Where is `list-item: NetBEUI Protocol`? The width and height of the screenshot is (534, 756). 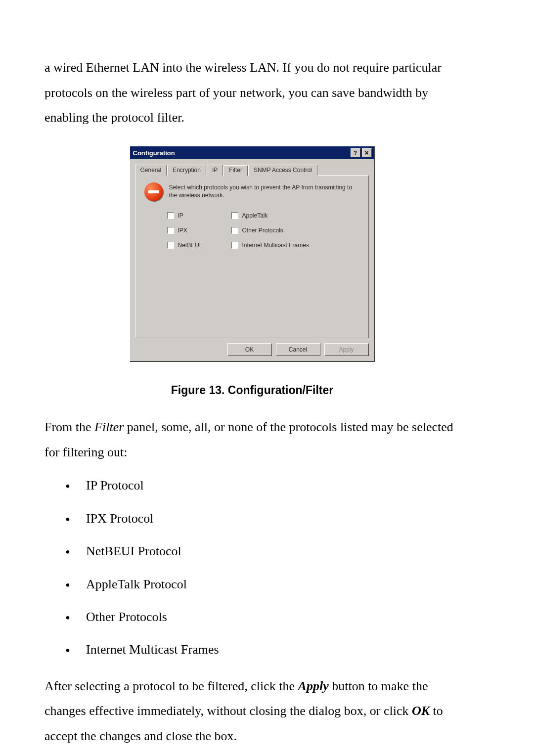
list-item: NetBEUI Protocol is located at coordinates (263, 551).